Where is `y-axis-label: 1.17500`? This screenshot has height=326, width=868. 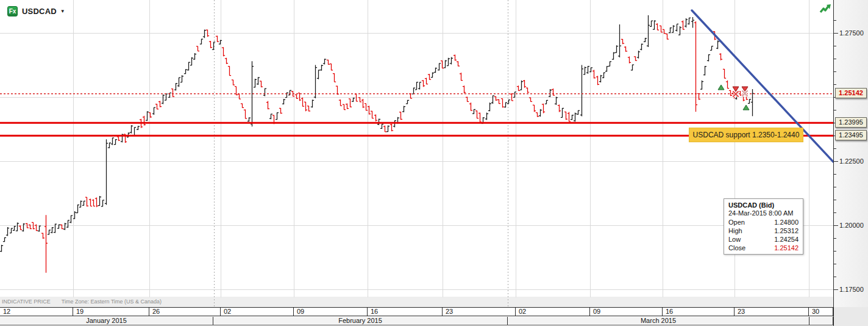 y-axis-label: 1.17500 is located at coordinates (852, 289).